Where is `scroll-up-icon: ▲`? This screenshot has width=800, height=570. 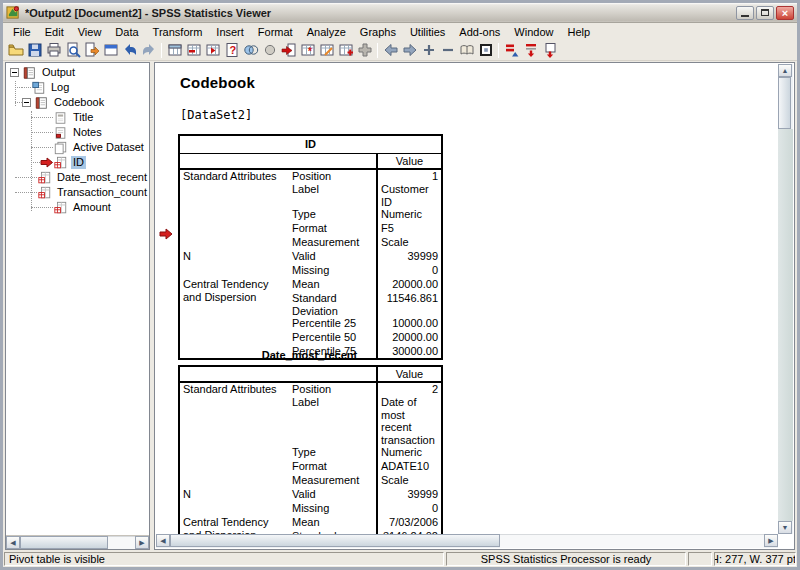 scroll-up-icon: ▲ is located at coordinates (785, 70).